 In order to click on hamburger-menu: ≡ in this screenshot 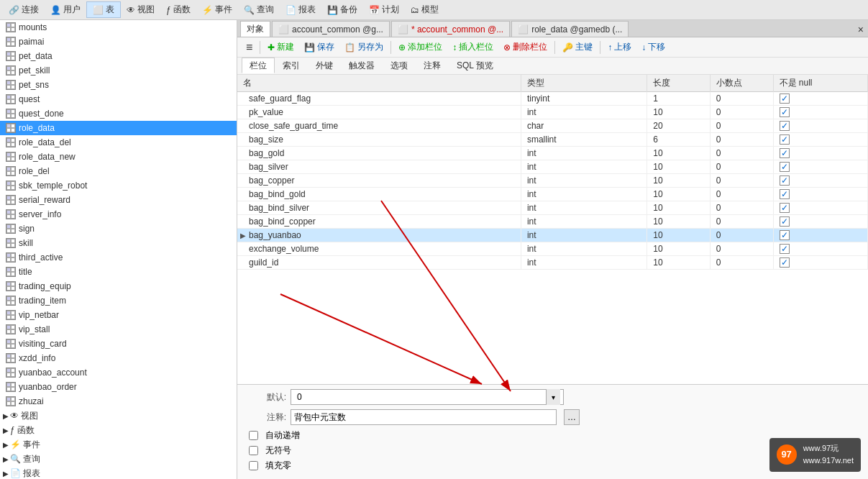, I will do `click(249, 47)`.